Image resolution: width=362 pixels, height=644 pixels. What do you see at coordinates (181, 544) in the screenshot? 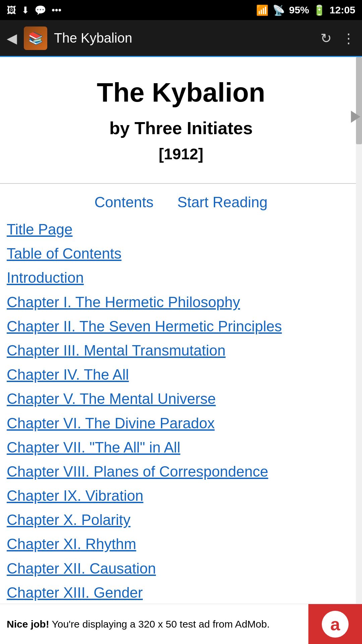
I see `toc-chapter-11: Chapter XI. Rhythm` at bounding box center [181, 544].